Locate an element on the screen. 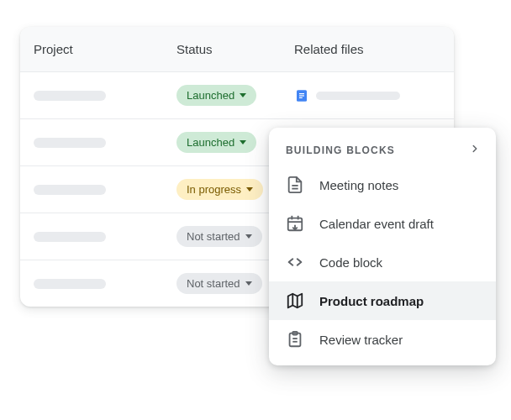 This screenshot has width=511, height=420. menu-item-label: Review tracker is located at coordinates (361, 339).